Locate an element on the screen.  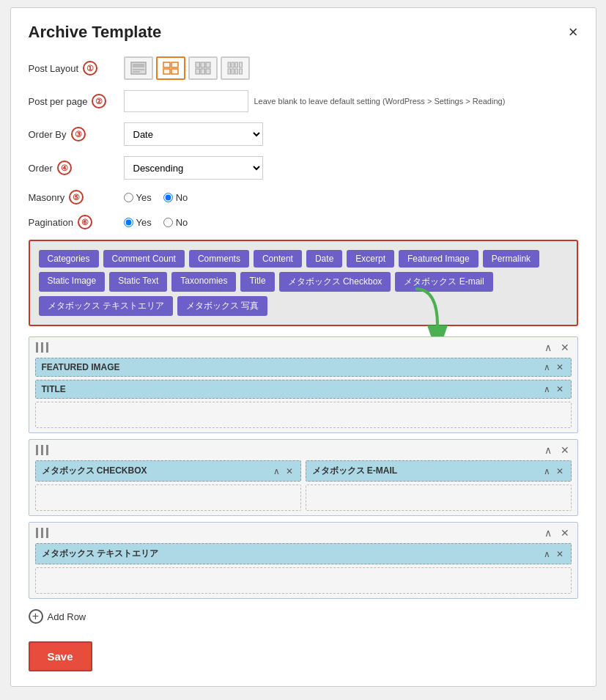
pagination-yes-label: Yes is located at coordinates (138, 223).